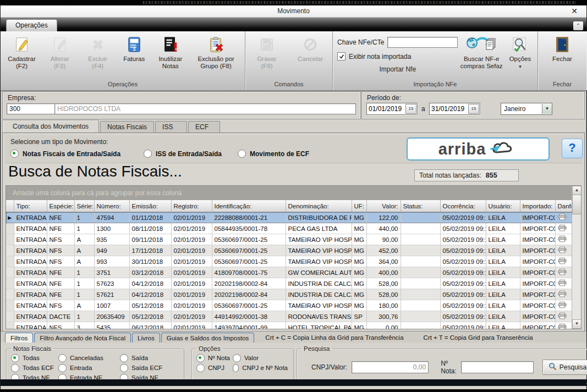  What do you see at coordinates (150, 262) in the screenshot?
I see `grid-cell: 30/11/2018` at bounding box center [150, 262].